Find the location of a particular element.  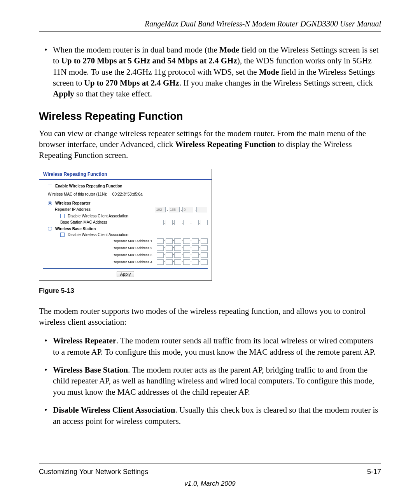

repeater-ip-octet-3: 0 is located at coordinates (188, 210).